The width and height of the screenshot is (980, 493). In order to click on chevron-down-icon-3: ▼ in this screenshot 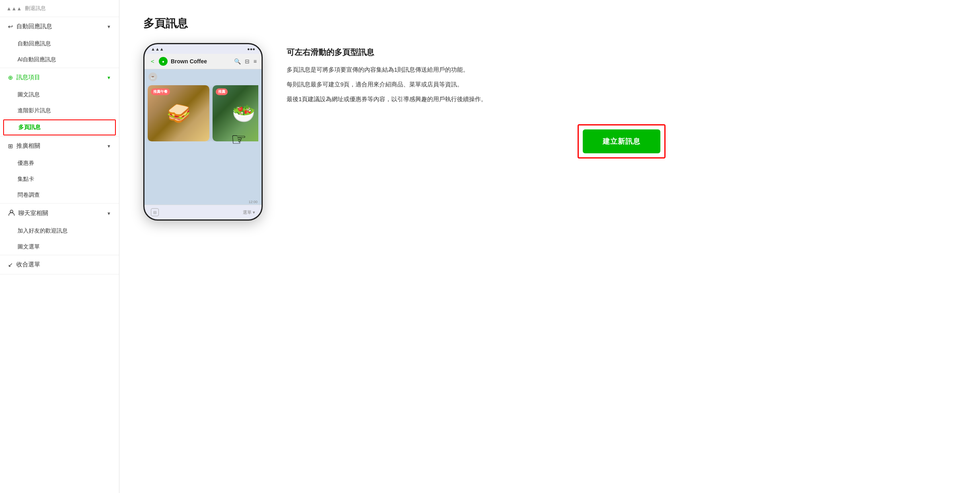, I will do `click(109, 146)`.